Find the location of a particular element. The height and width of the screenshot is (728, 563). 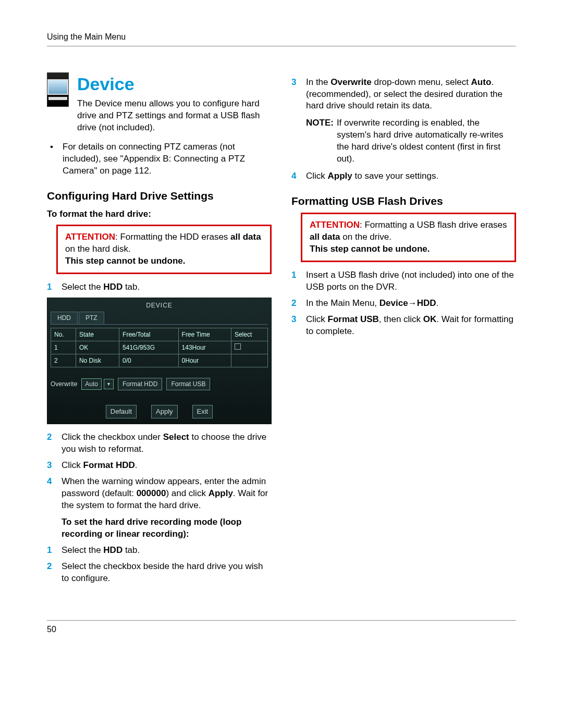

device-intro: The Device menu allows you to configure … is located at coordinates (174, 116).